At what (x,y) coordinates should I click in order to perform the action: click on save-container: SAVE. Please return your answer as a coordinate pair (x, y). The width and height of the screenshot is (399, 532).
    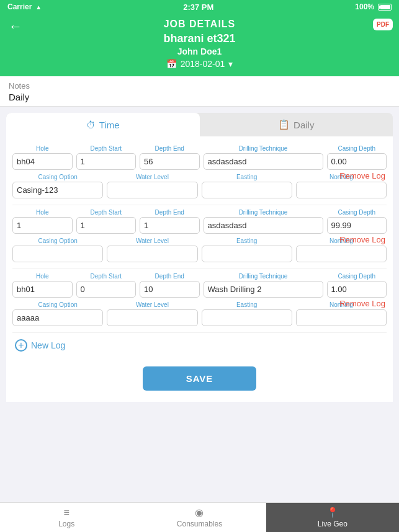
    Looking at the image, I should click on (200, 382).